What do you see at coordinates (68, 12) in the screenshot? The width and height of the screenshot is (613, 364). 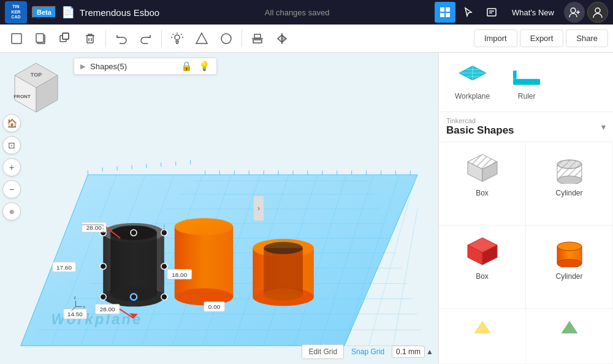 I see `doc-icon: 📄` at bounding box center [68, 12].